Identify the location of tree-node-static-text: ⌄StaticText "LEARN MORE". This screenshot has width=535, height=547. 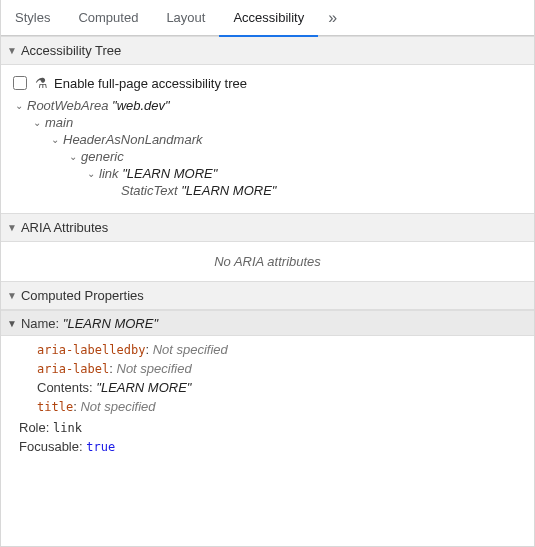
(320, 190).